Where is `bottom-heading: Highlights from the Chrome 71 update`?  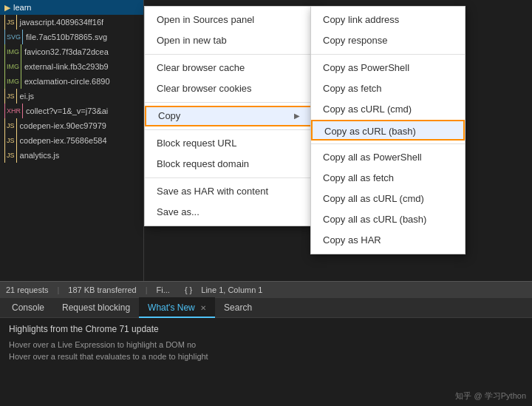 bottom-heading: Highlights from the Chrome 71 update is located at coordinates (266, 329).